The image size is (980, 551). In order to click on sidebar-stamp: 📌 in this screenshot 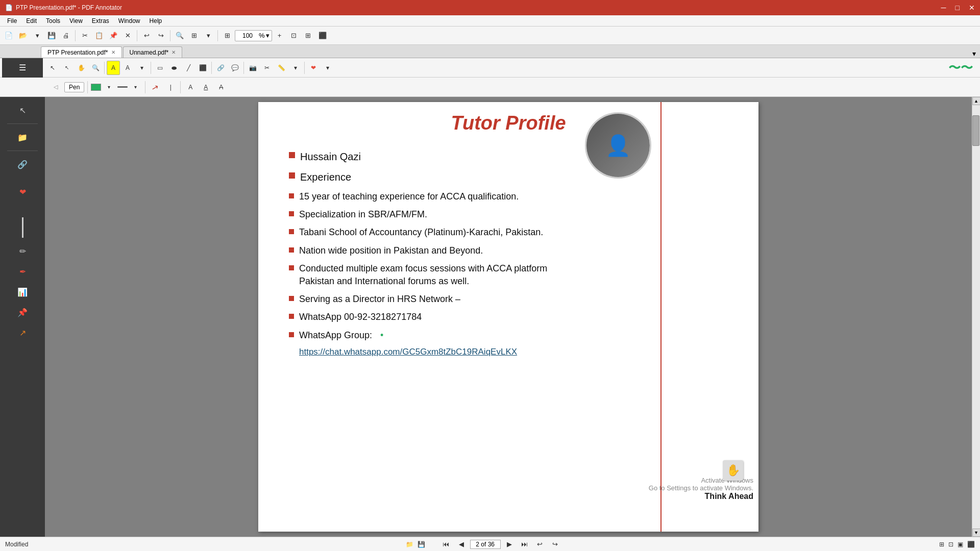, I will do `click(22, 312)`.